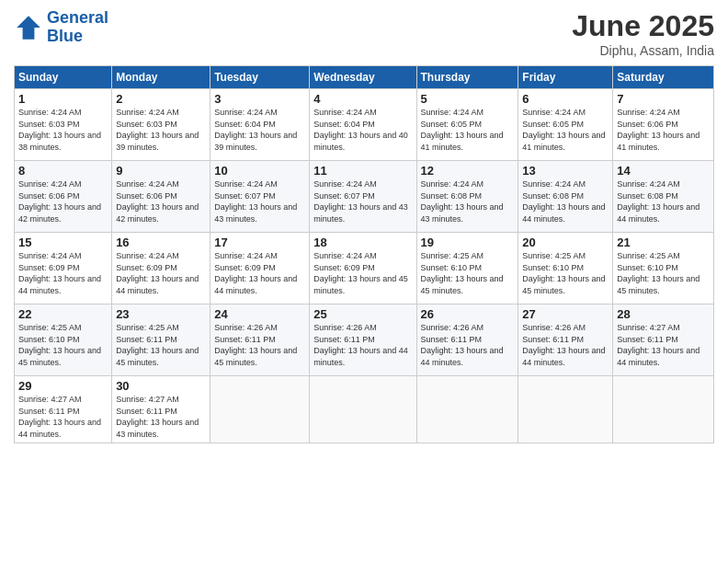  What do you see at coordinates (260, 340) in the screenshot?
I see `table-cell: 24 Sunrise: 4:26 AMSunset: 6:11 PMDaylig…` at bounding box center [260, 340].